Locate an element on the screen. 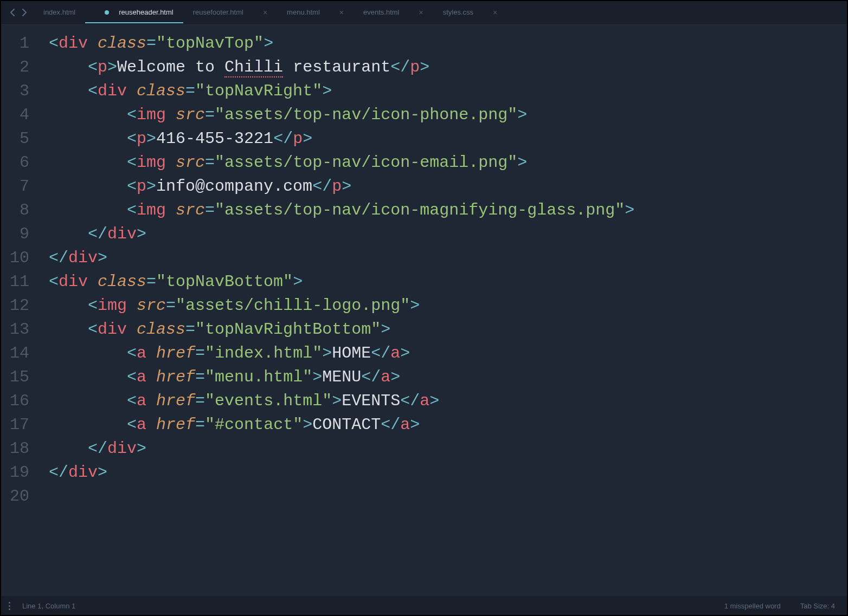  line-number: 2 is located at coordinates (20, 67).